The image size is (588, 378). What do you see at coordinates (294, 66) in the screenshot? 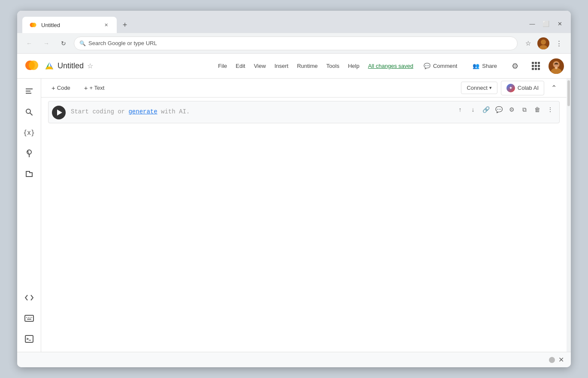
I see `app-header: Untitled ☆ File Edit View Insert Runtime…` at bounding box center [294, 66].